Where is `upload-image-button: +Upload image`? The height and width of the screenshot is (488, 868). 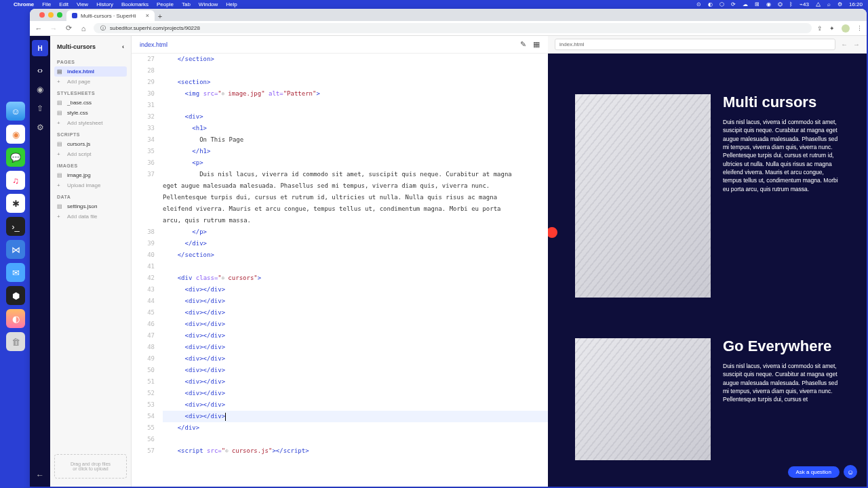
upload-image-button: +Upload image is located at coordinates (91, 186).